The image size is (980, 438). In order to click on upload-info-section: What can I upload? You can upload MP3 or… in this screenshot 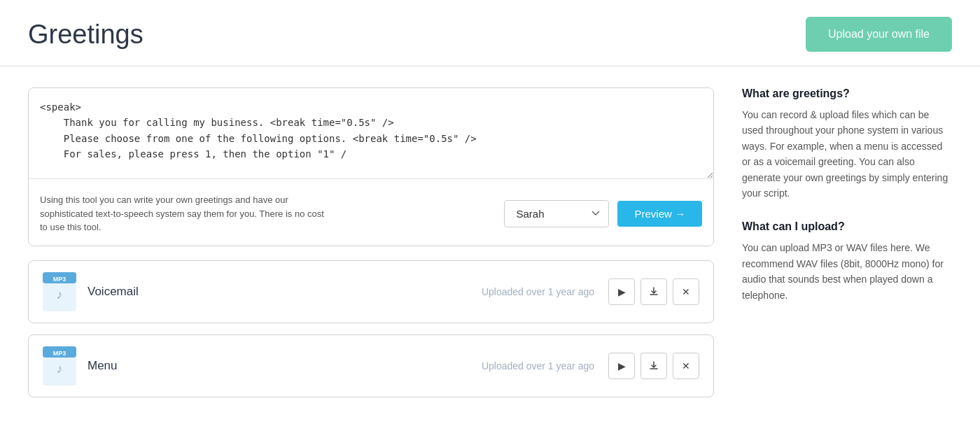, I will do `click(847, 262)`.